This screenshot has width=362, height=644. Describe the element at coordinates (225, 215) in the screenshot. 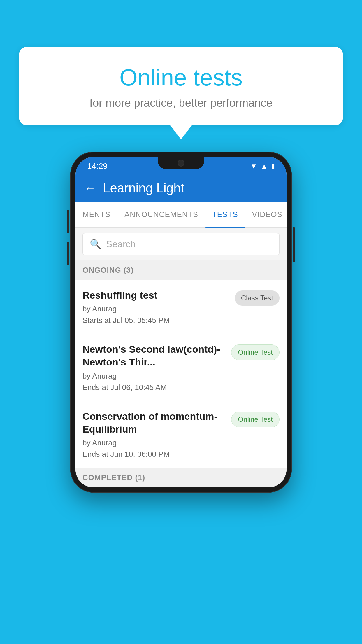

I see `tab-tests: TESTS` at that location.